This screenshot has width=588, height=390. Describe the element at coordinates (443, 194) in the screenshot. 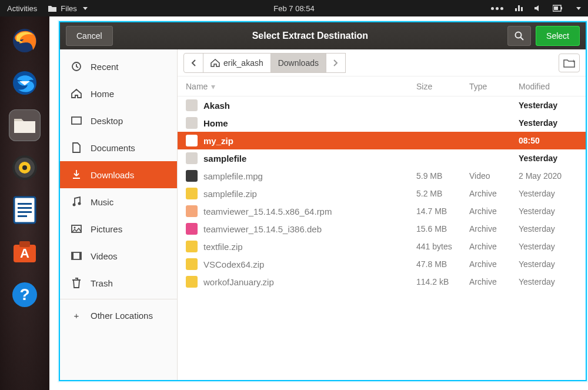

I see `file-size: 5.2 MB` at that location.